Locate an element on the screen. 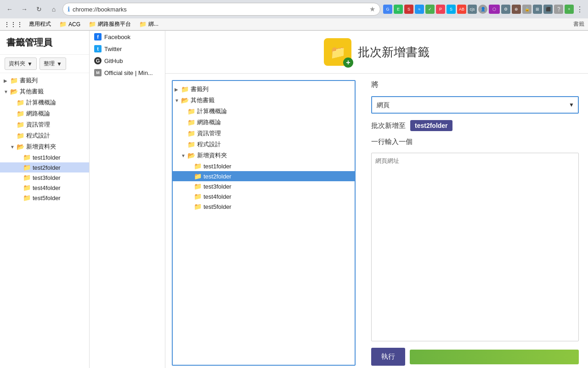 This screenshot has width=588, height=368. back-button: ← is located at coordinates (10, 9).